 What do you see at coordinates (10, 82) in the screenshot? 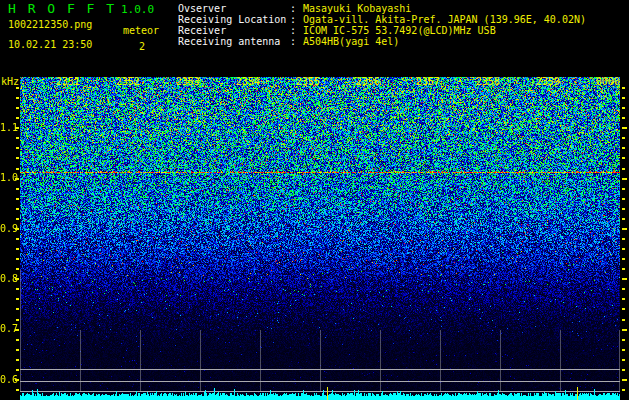
I see `y-axis-unit: kHz` at bounding box center [10, 82].